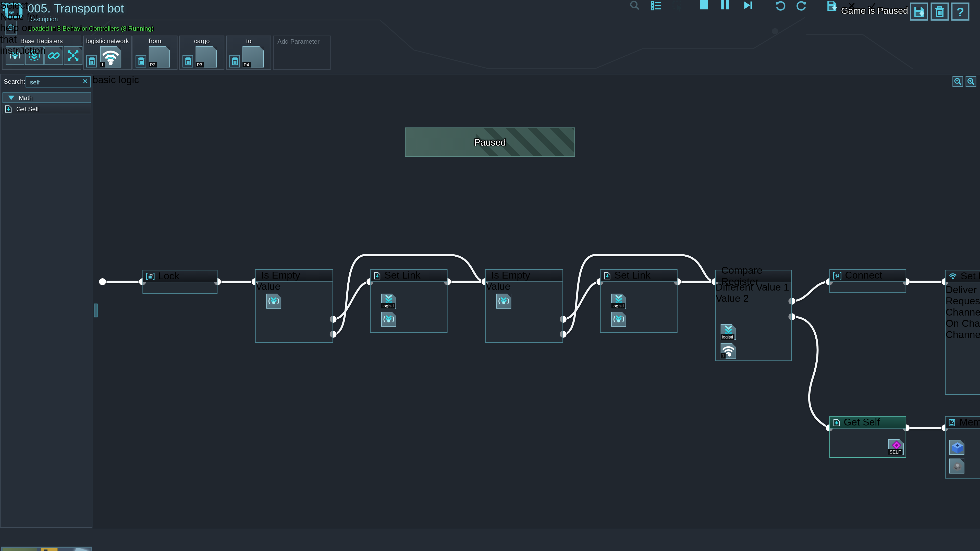 This screenshot has width=980, height=551. What do you see at coordinates (111, 57) in the screenshot?
I see `wifi-register: 1` at bounding box center [111, 57].